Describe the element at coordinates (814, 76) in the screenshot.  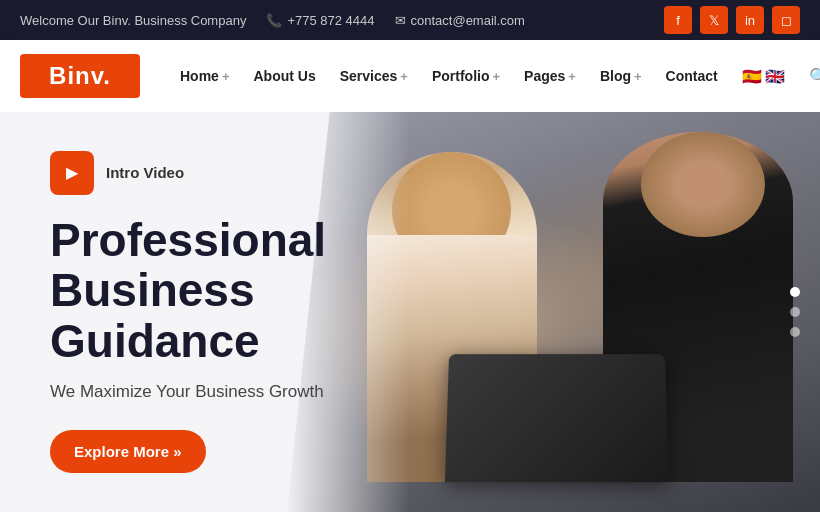
I see `search-icon: 🔍` at that location.